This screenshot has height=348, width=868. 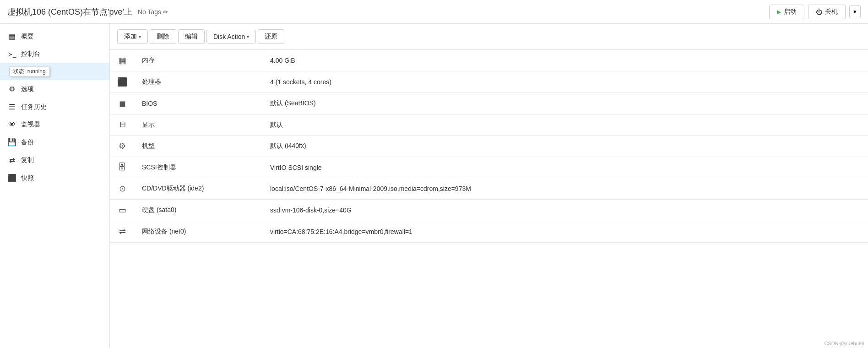 What do you see at coordinates (12, 89) in the screenshot?
I see `options-icon: ⚙` at bounding box center [12, 89].